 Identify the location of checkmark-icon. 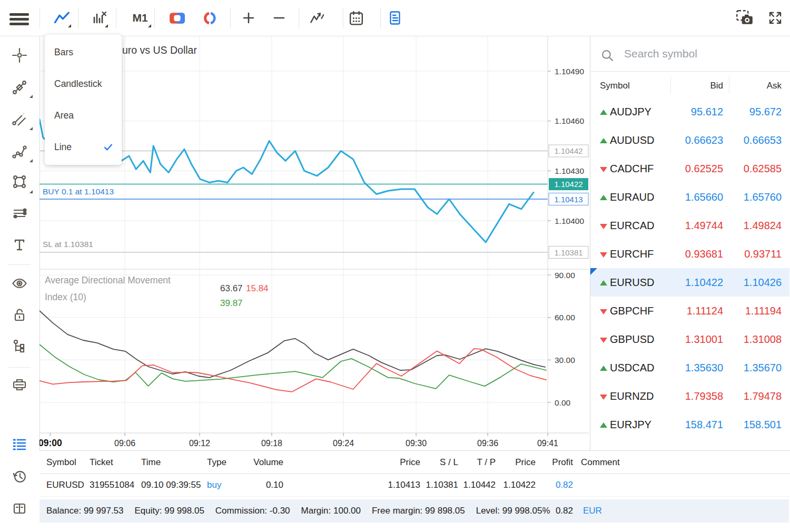
(108, 147).